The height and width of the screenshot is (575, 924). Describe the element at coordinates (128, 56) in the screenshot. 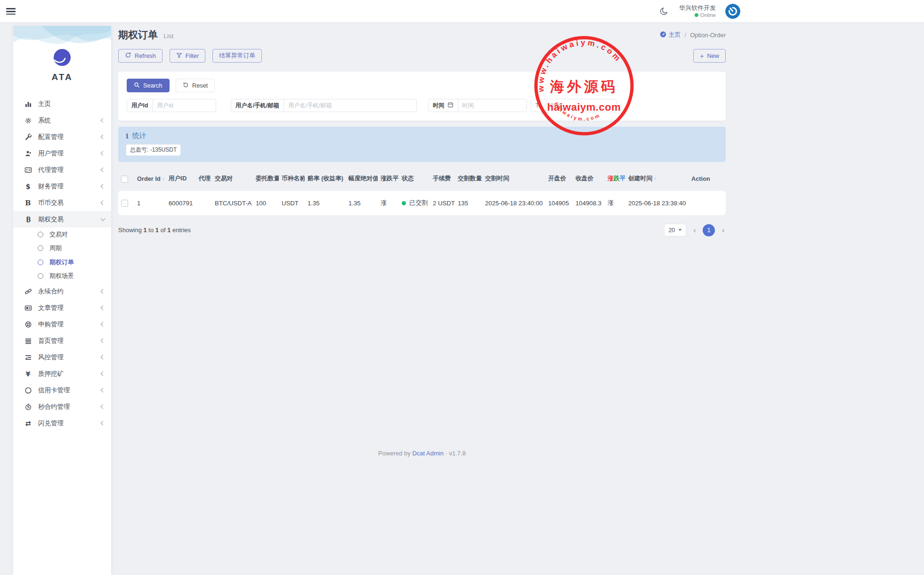

I see `refresh-icon` at that location.